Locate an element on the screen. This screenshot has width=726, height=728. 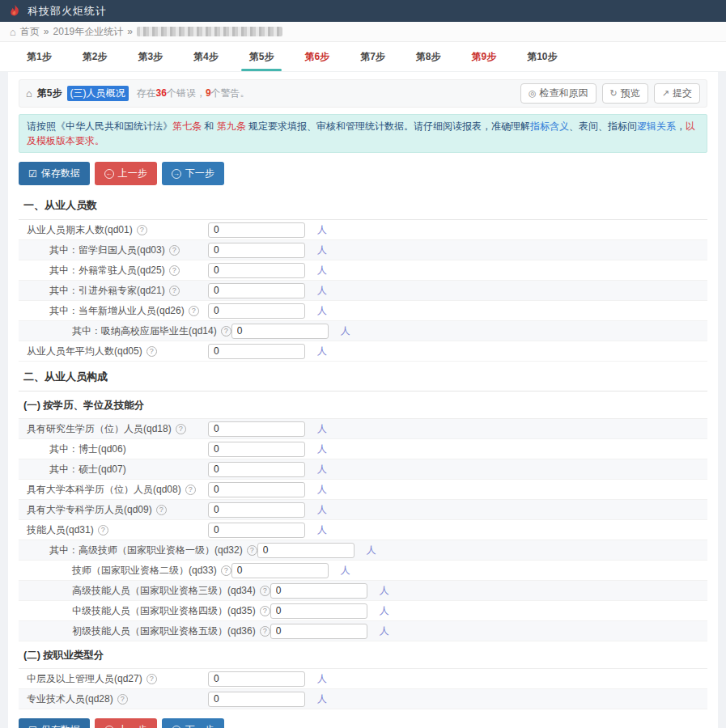
tab-step-9: 第9步 is located at coordinates (484, 57).